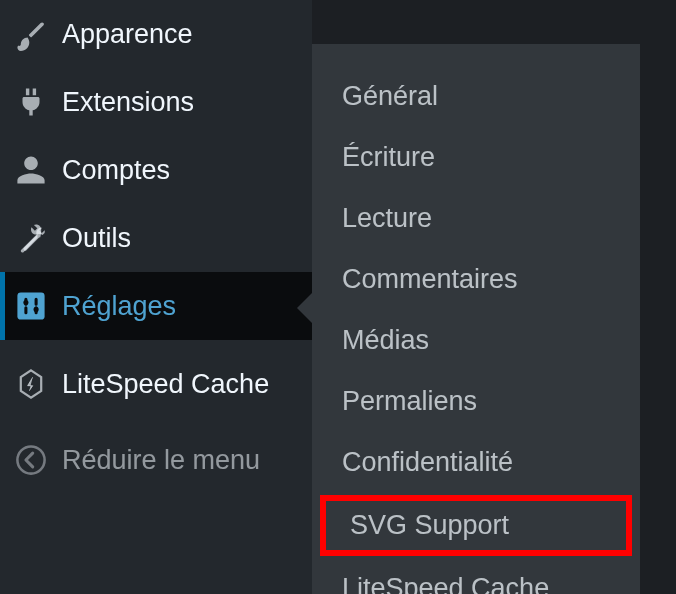  What do you see at coordinates (430, 525) in the screenshot?
I see `submenu-label: SVG Support` at bounding box center [430, 525].